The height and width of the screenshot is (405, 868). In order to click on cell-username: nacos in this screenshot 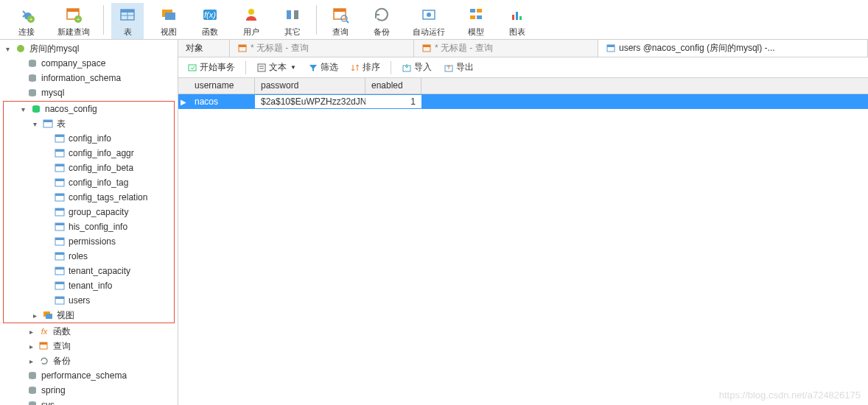, I will do `click(222, 102)`.